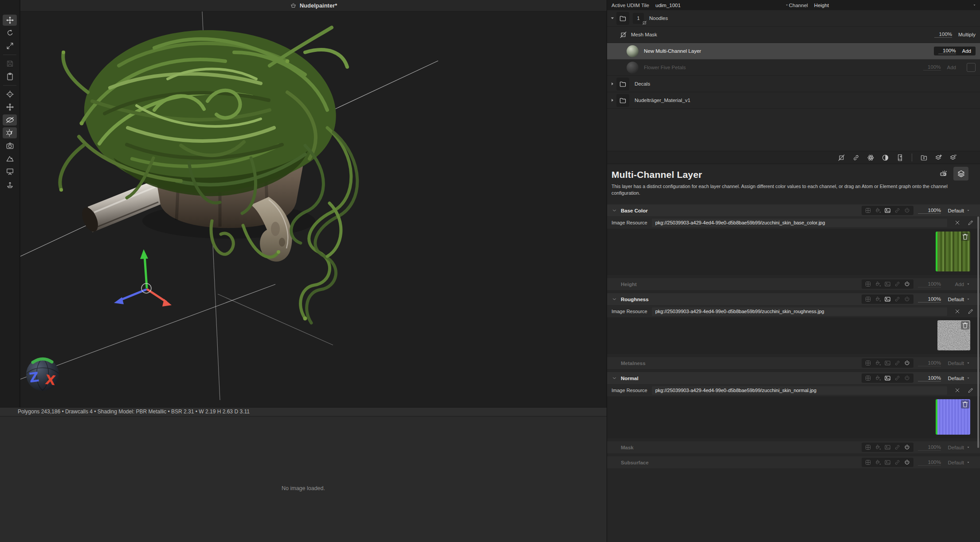  What do you see at coordinates (842, 158) in the screenshot?
I see `add-mask-button` at bounding box center [842, 158].